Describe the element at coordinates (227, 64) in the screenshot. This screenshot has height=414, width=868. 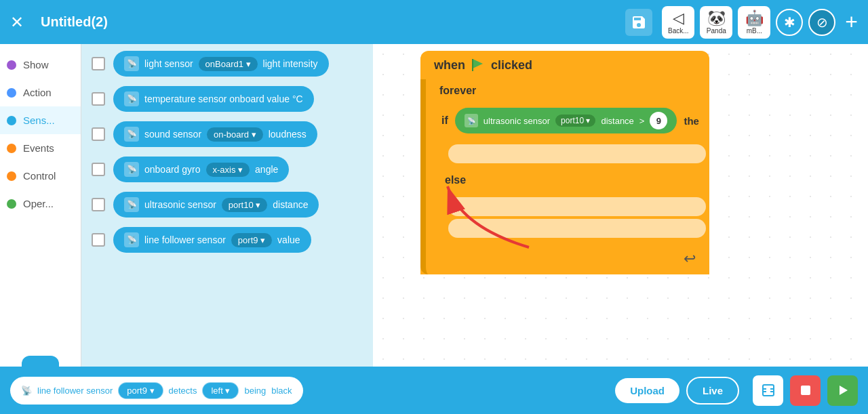
I see `list-item: 📡 light sensor onBoard1 ▾ light intensit…` at that location.